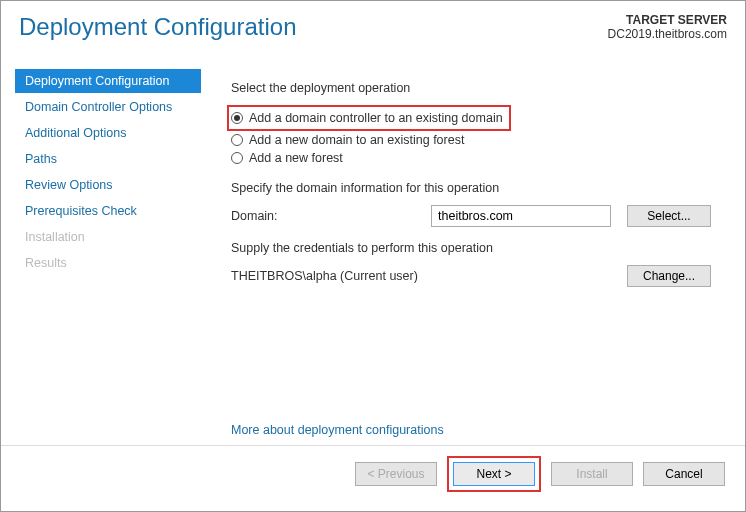  Describe the element at coordinates (108, 81) in the screenshot. I see `nav-deployment-configuration: Deployment Configuration` at that location.